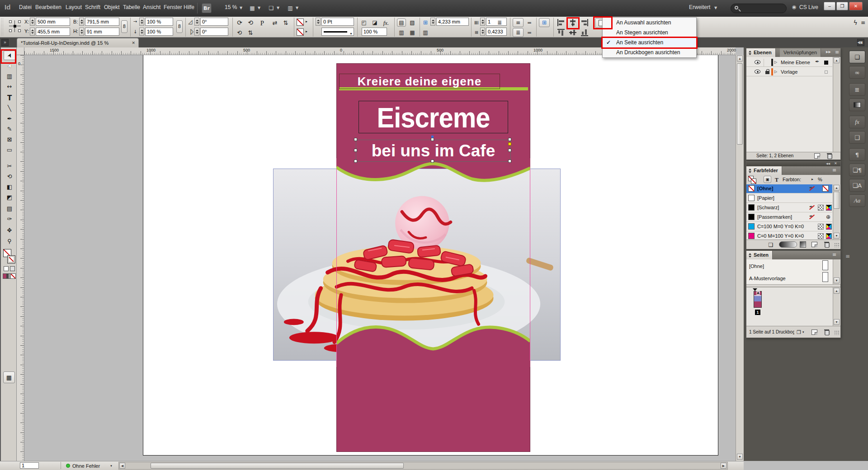 This screenshot has width=868, height=470. I want to click on direct-selection-tool: ➤, so click(9, 66).